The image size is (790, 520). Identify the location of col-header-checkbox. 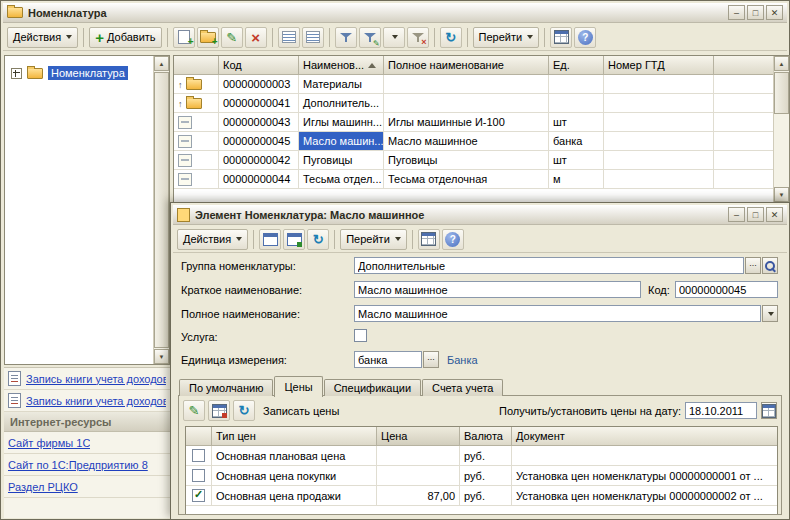
(199, 436).